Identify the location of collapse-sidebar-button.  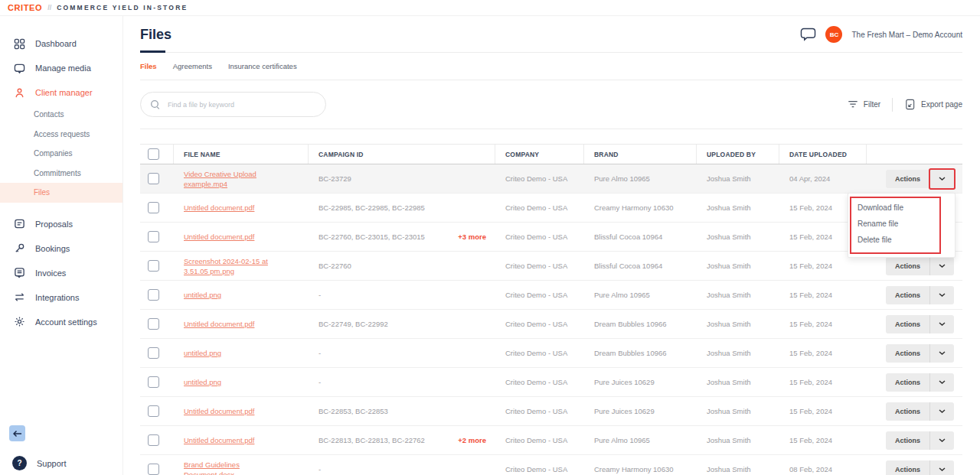
(17, 433).